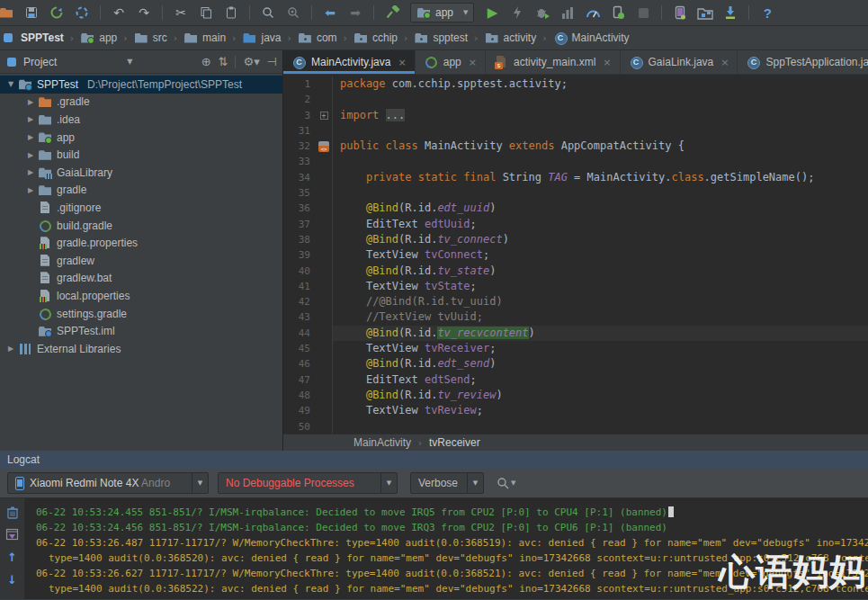 This screenshot has height=600, width=868. I want to click on code-text: @Bind(R.id.tv_state), so click(600, 272).